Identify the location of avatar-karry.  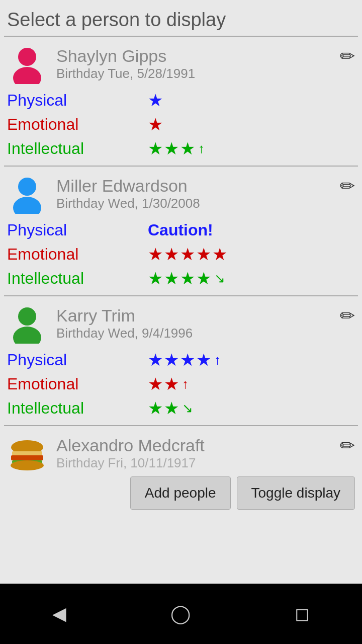
(27, 324).